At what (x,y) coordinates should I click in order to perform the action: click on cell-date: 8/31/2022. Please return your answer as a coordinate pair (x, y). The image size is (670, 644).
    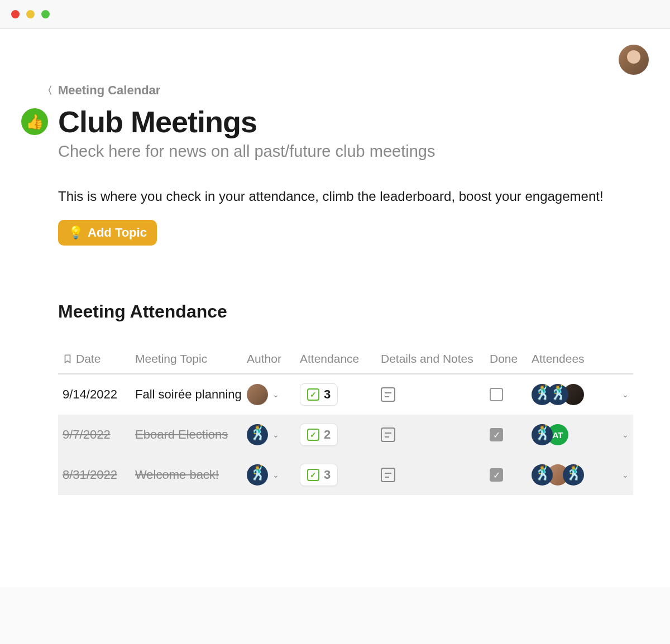
    Looking at the image, I should click on (99, 475).